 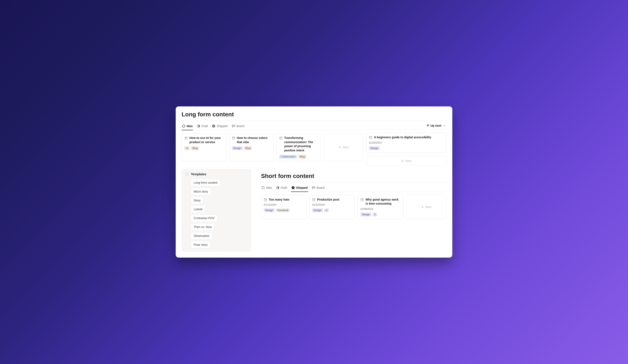 I want to click on card-tags: CollaborationBlog, so click(x=299, y=156).